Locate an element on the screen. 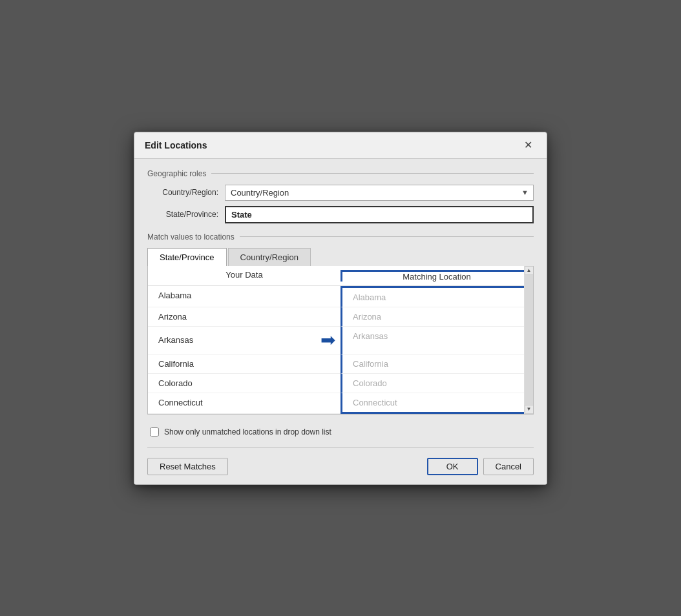 Image resolution: width=681 pixels, height=616 pixels. dialog-title: Edit Locations is located at coordinates (176, 145).